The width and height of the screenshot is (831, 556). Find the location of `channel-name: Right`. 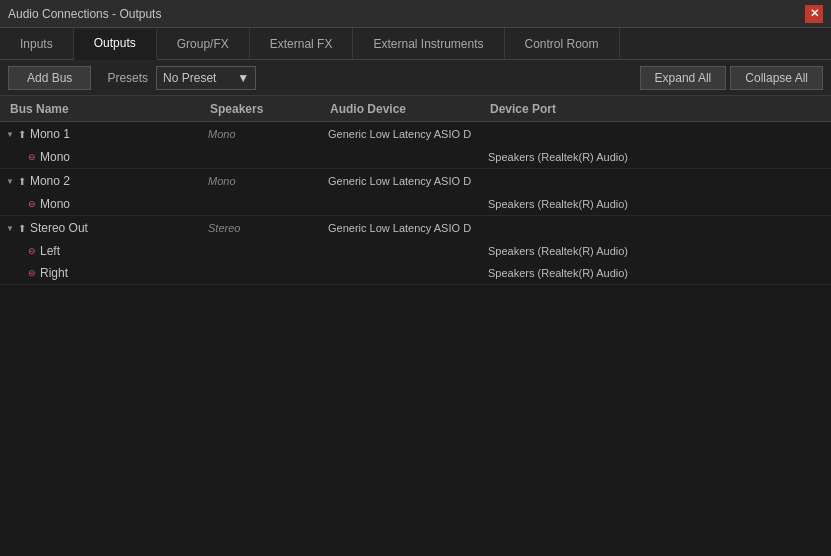

channel-name: Right is located at coordinates (54, 273).